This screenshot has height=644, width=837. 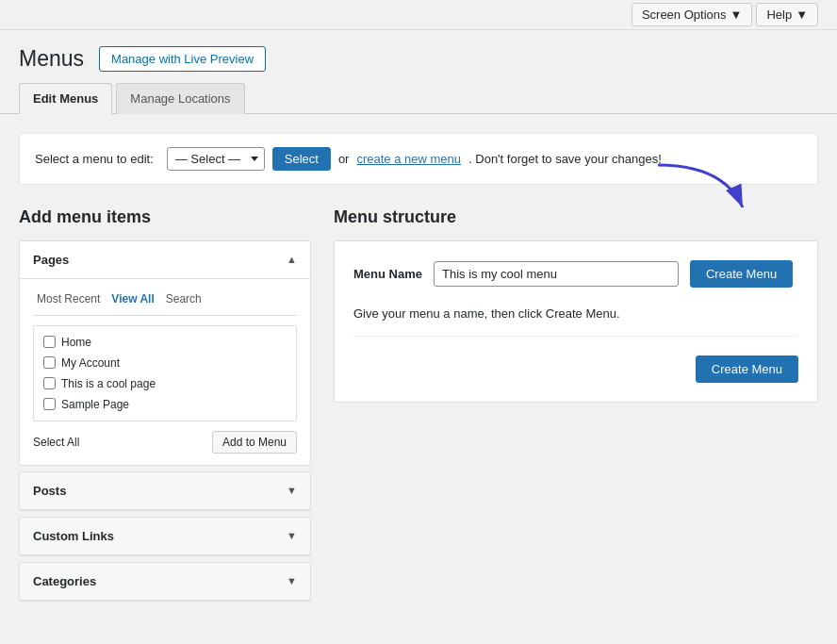 What do you see at coordinates (49, 362) in the screenshot?
I see `page-myaccount-checkbox` at bounding box center [49, 362].